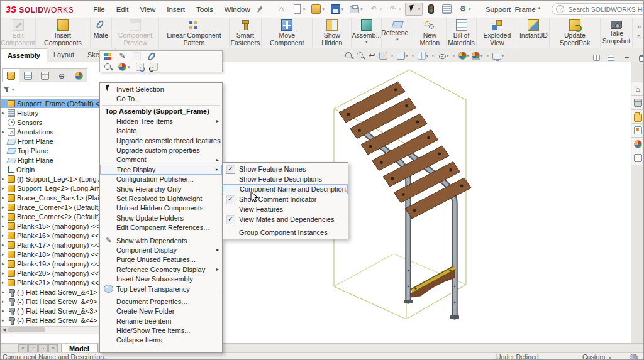 This screenshot has width=644, height=360. Describe the element at coordinates (430, 33) in the screenshot. I see `ribbon-new-motion-study-button: New Motion Study` at that location.